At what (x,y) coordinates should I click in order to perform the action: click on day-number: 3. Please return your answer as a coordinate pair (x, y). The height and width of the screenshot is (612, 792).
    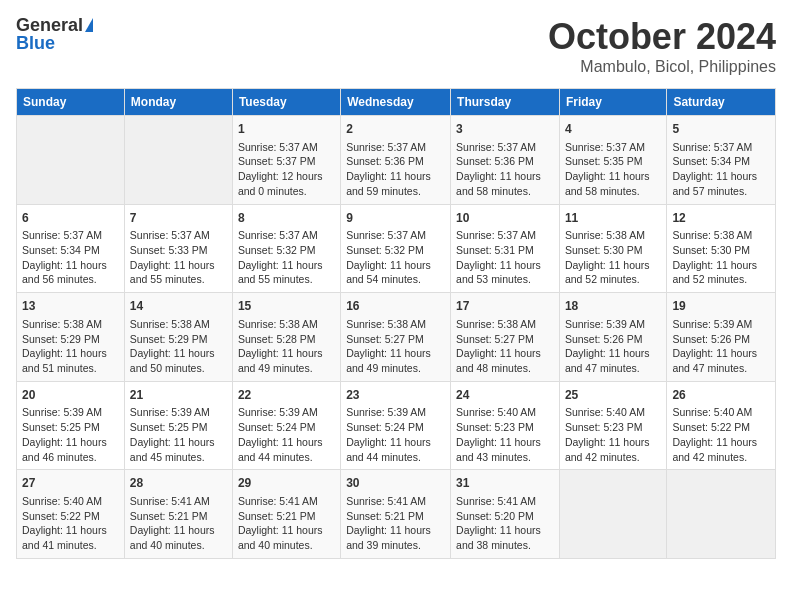
    Looking at the image, I should click on (505, 130).